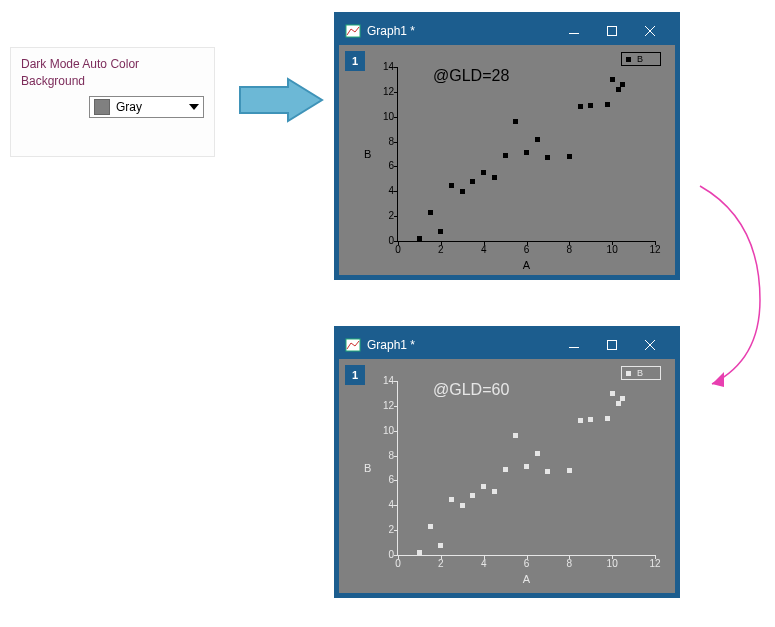 The image size is (775, 627). I want to click on x-axis-label: A, so click(526, 579).